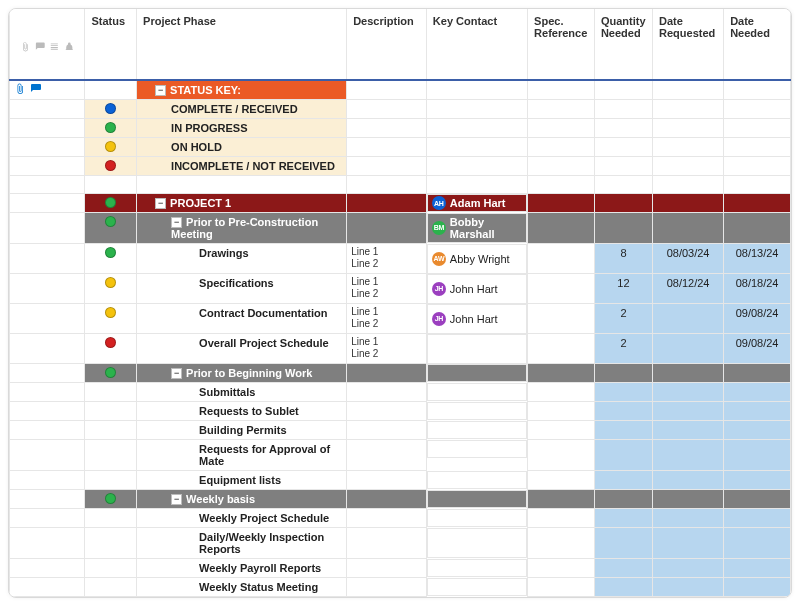 The image size is (800, 601). What do you see at coordinates (477, 203) in the screenshot?
I see `contact-cell: AH Adam Hart` at bounding box center [477, 203].